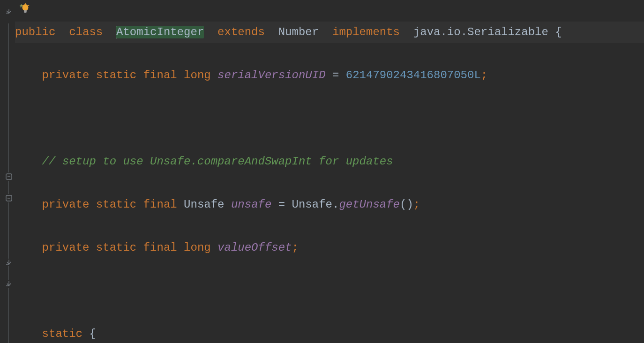 Image resolution: width=644 pixels, height=343 pixels. Describe the element at coordinates (329, 205) in the screenshot. I see `code-line: private static final Unsafe unsafe = Uns…` at that location.